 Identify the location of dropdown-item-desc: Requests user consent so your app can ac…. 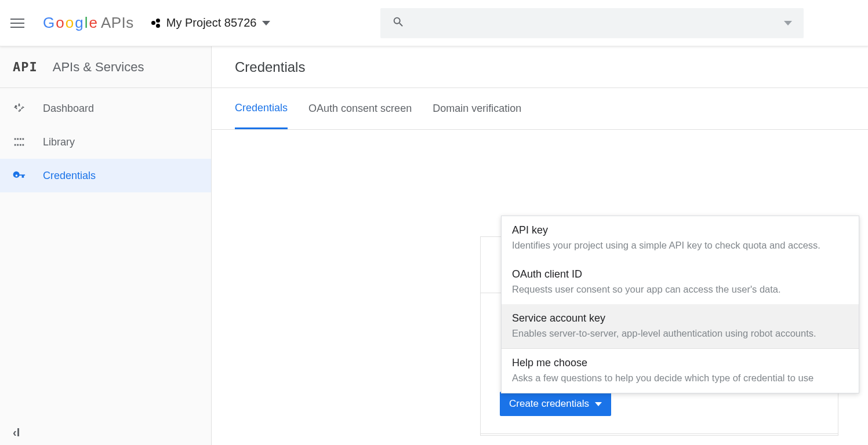
(680, 290).